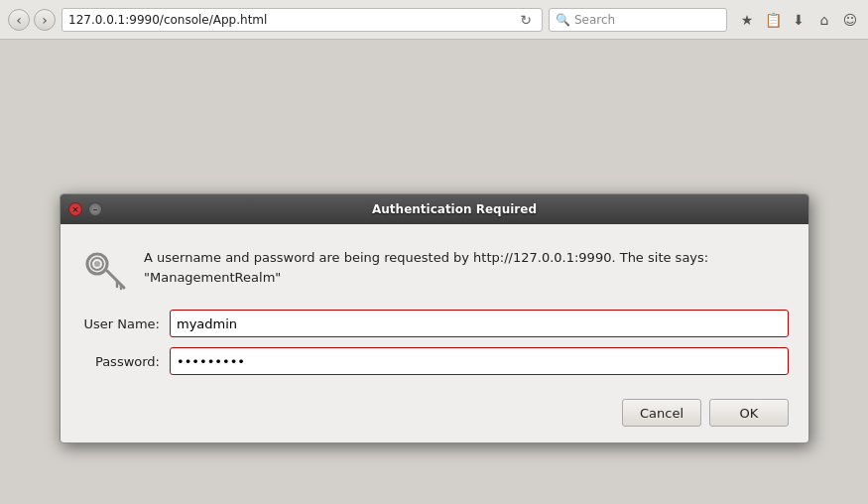  Describe the element at coordinates (434, 409) in the screenshot. I see `dialog-buttons: Cancel OK` at that location.